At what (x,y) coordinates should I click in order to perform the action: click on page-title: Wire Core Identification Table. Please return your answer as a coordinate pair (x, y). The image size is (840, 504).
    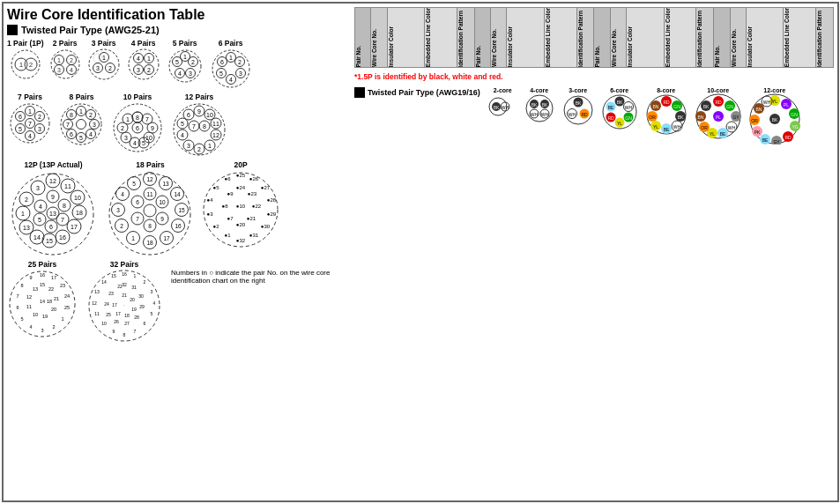
    Looking at the image, I should click on (179, 15).